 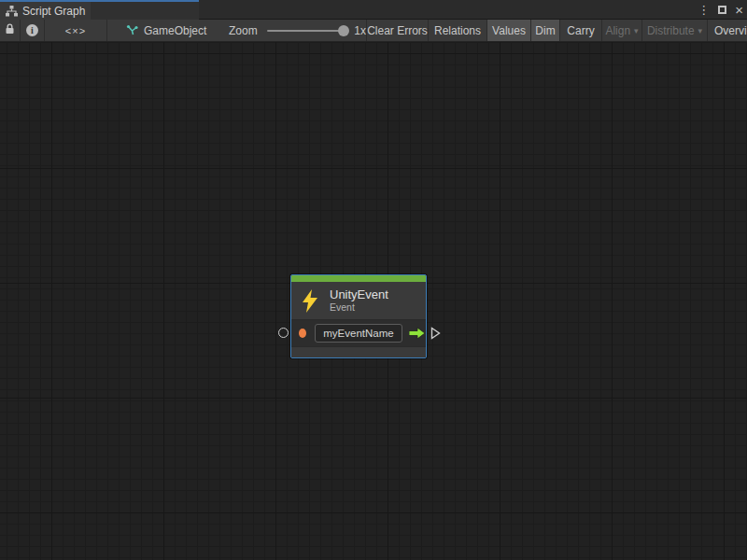 What do you see at coordinates (675, 30) in the screenshot?
I see `distribute-dropdown: Distribute ▾` at bounding box center [675, 30].